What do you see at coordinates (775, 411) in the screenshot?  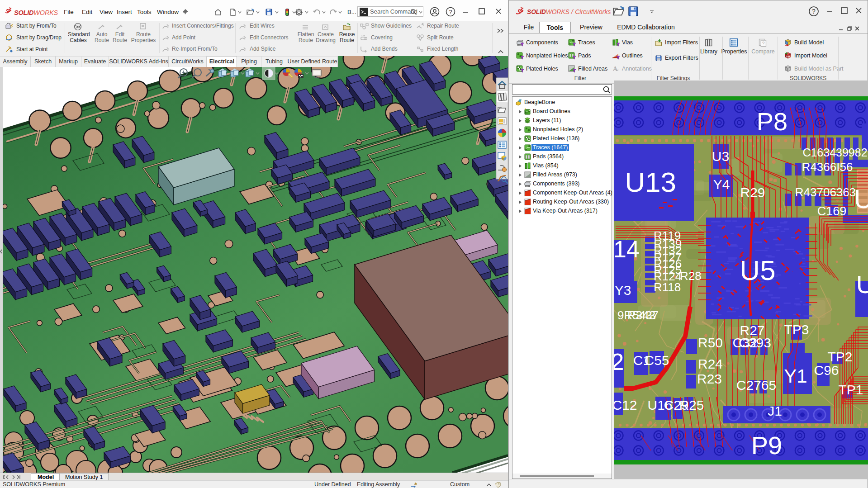 I see `svg-text: J1` at bounding box center [775, 411].